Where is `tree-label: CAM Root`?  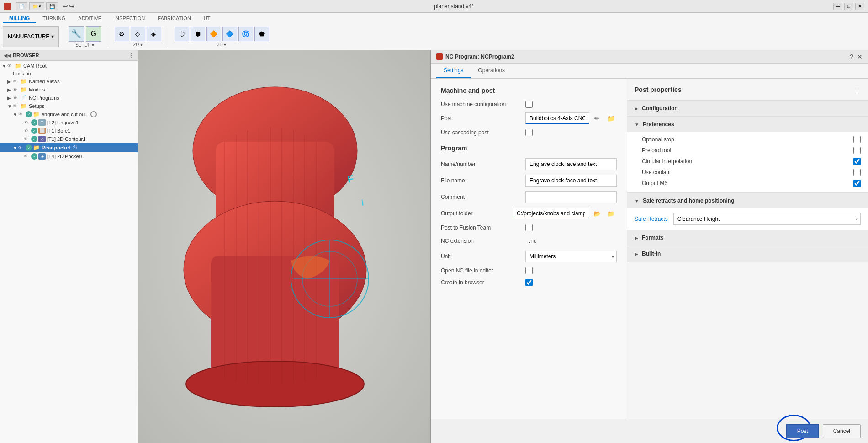 tree-label: CAM Root is located at coordinates (35, 66).